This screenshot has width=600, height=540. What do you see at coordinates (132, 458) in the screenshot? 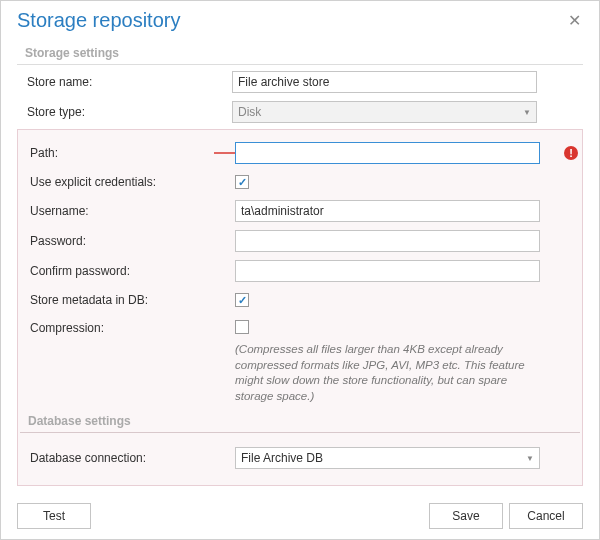
I see `label-database-connection: Database connection:` at bounding box center [132, 458].